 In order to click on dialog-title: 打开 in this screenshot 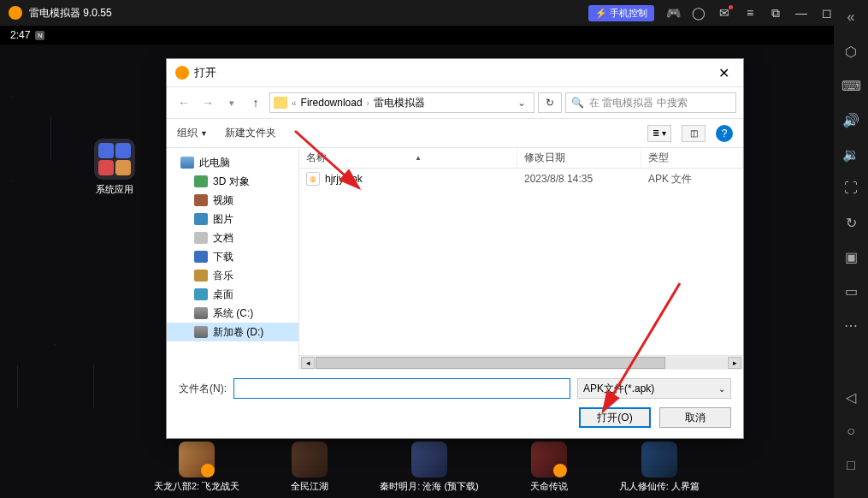, I will do `click(205, 73)`.